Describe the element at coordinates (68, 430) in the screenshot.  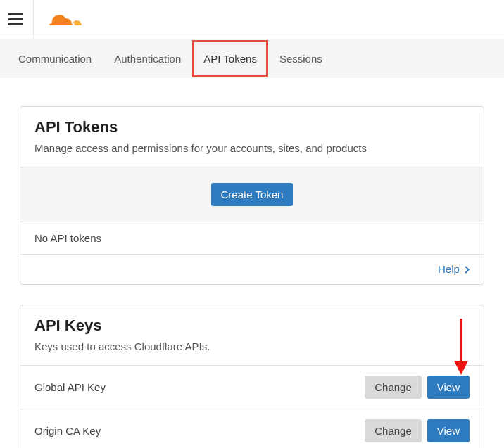
I see `key-name: Origin CA Key` at that location.